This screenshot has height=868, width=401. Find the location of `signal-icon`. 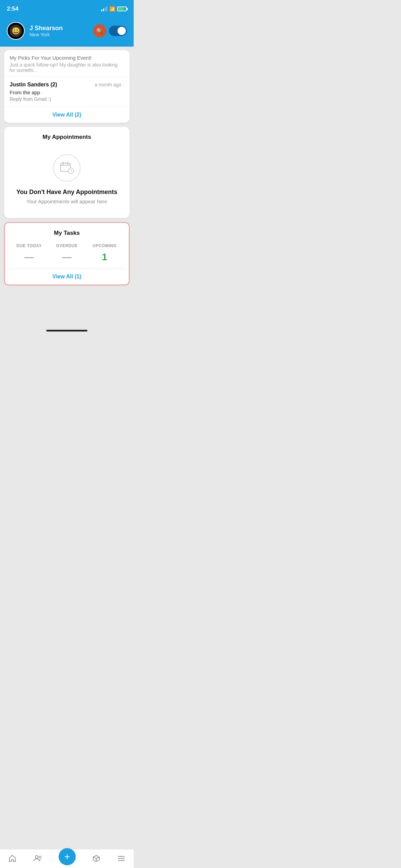

signal-icon is located at coordinates (104, 9).